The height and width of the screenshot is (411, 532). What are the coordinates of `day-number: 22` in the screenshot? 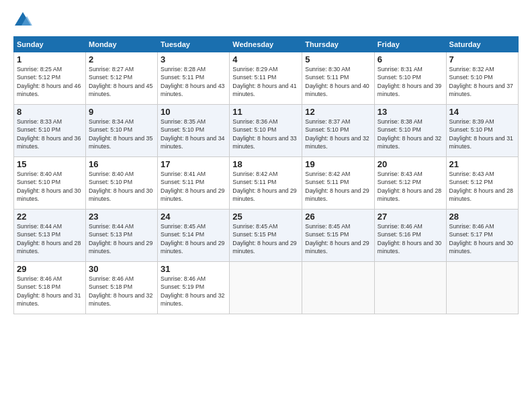 It's located at (50, 216).